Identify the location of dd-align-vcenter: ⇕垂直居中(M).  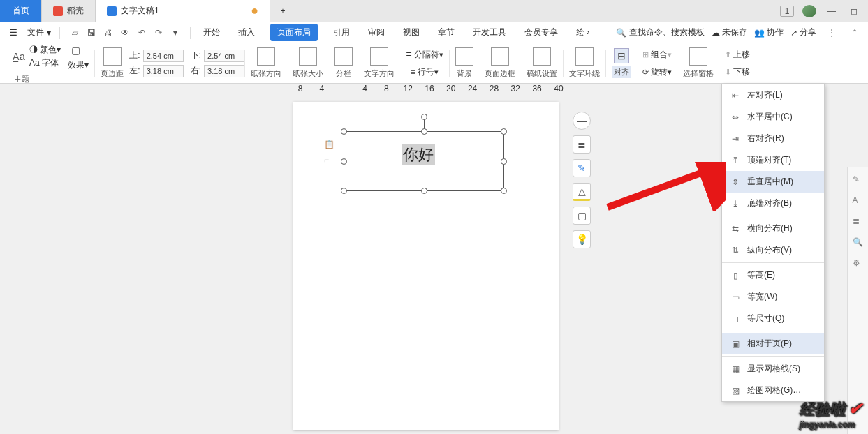
(773, 181).